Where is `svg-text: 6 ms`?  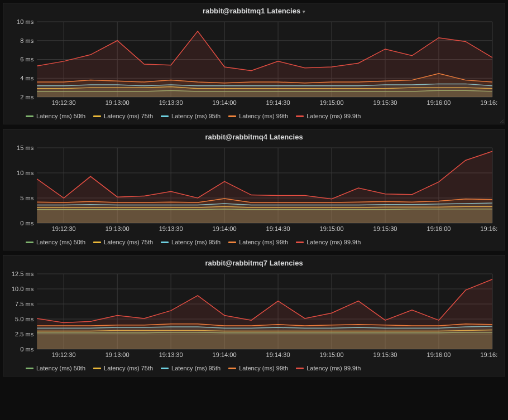 svg-text: 6 ms is located at coordinates (27, 60).